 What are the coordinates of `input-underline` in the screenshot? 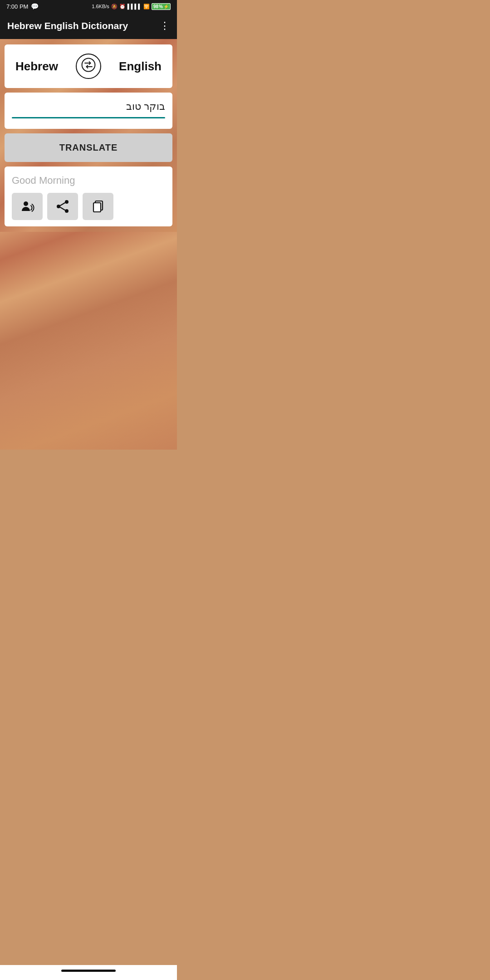 It's located at (88, 118).